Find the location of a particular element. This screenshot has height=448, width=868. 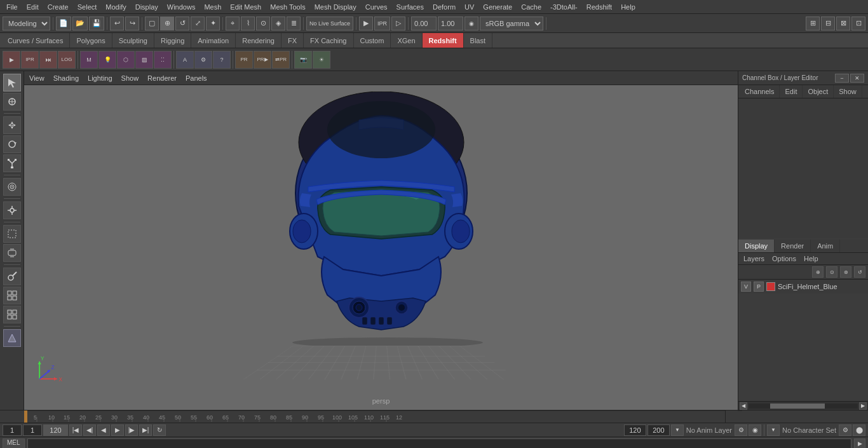

layer-options-btn: ⊛ is located at coordinates (846, 272).